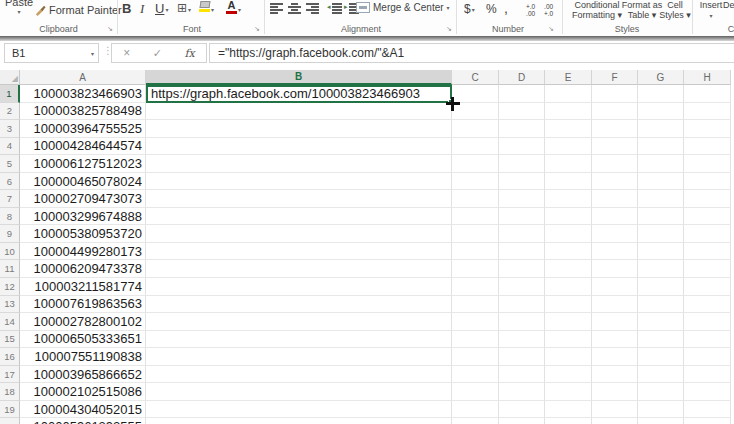 Image resolution: width=734 pixels, height=424 pixels. Describe the element at coordinates (448, 8) in the screenshot. I see `merge-center-caret-icon: ▾` at that location.